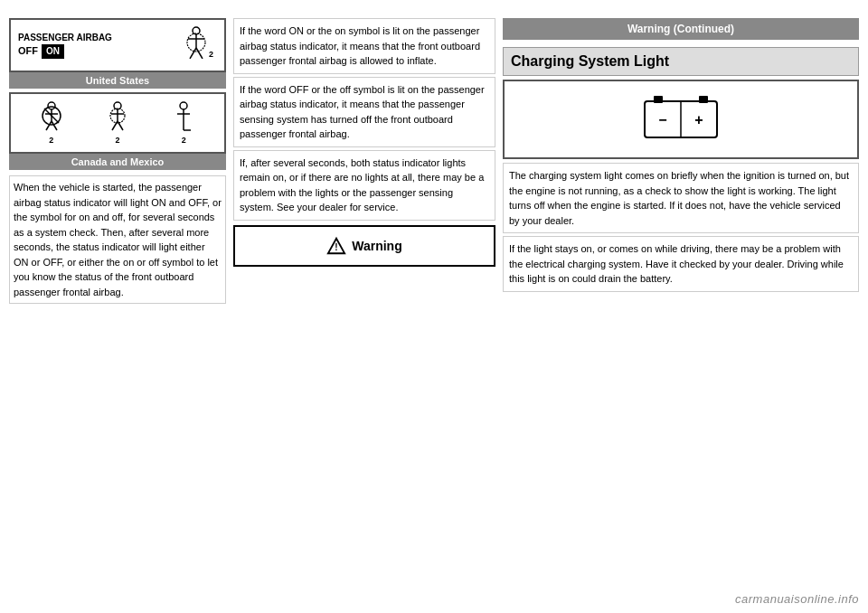 This screenshot has width=868, height=613. Describe the element at coordinates (118, 162) in the screenshot. I see `canada-label-bar: Canada and Mexico` at that location.